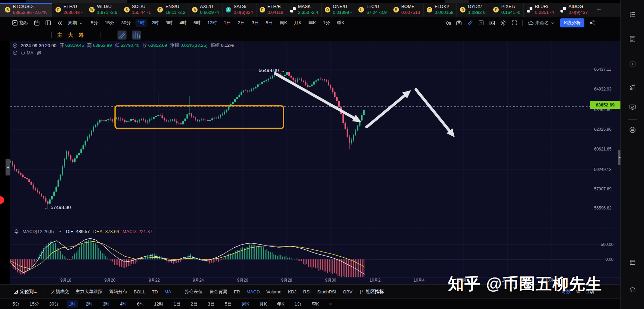 The height and width of the screenshot is (309, 644). I want to click on macd-title: MACD(12,26,9), so click(38, 232).